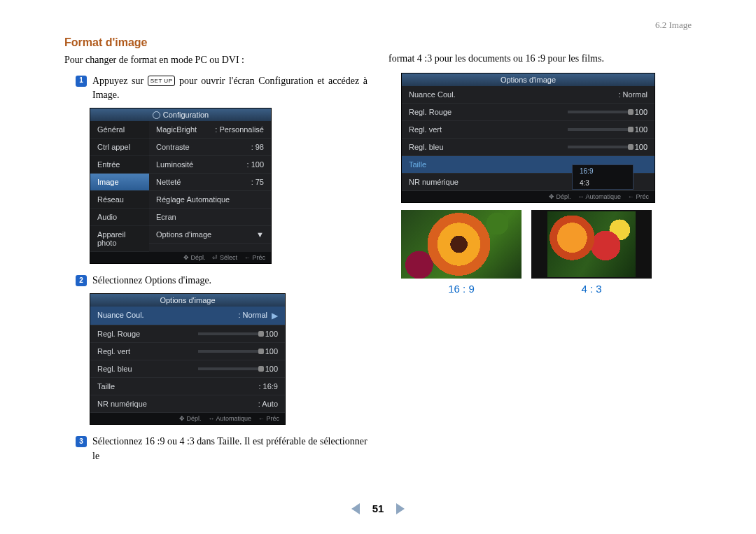 Image resolution: width=756 pixels, height=534 pixels. What do you see at coordinates (378, 25) in the screenshot?
I see `breadcrumb: 6.2 Image` at bounding box center [378, 25].